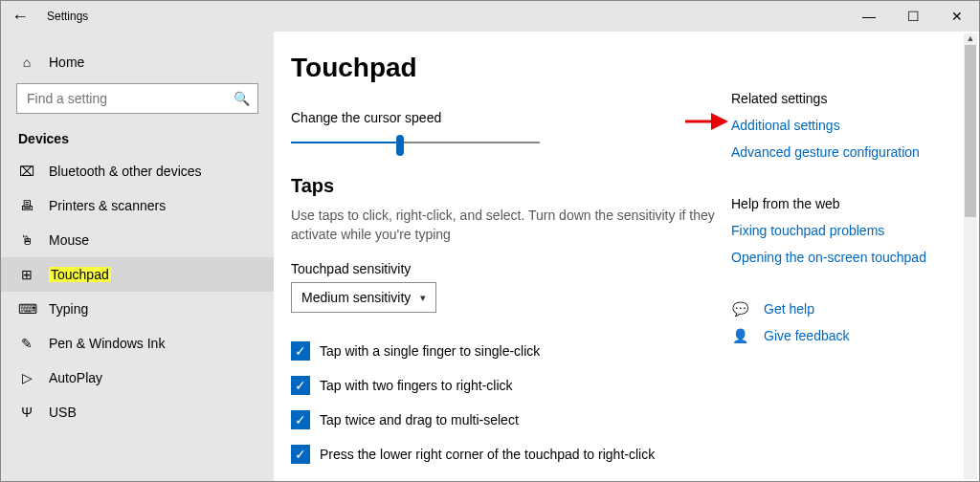 The height and width of the screenshot is (482, 980). I want to click on sidebar-item-bluetooth-other-devices: ⌧Bluetooth & other devices, so click(138, 171).